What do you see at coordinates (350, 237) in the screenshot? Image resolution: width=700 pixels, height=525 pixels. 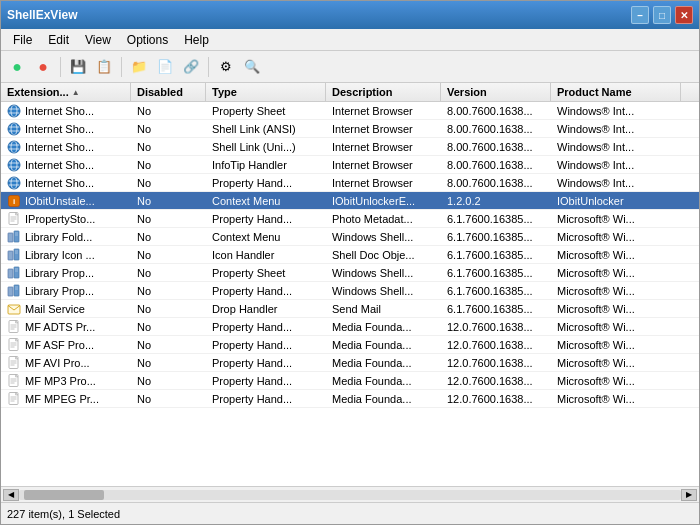 I see `table-row: Library Fold... No Context Menu Windows …` at bounding box center [350, 237].